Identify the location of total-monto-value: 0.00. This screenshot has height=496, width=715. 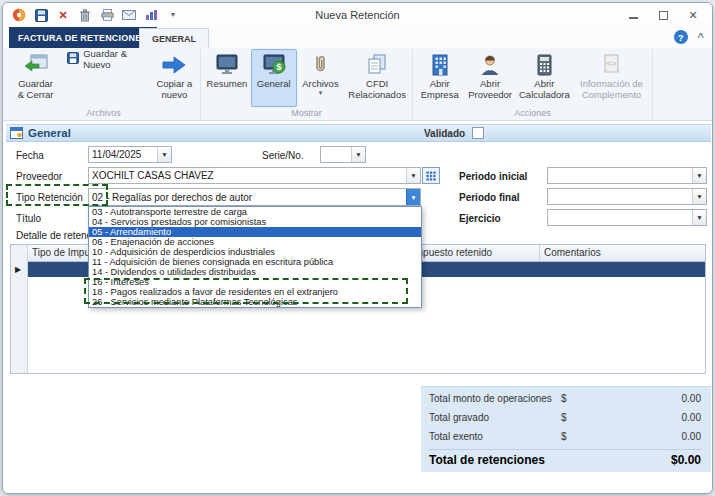
(692, 398).